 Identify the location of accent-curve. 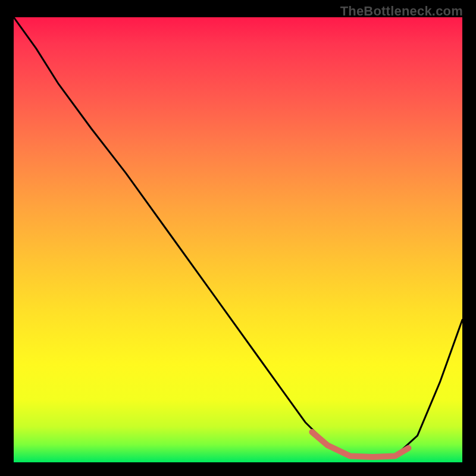
(360, 444).